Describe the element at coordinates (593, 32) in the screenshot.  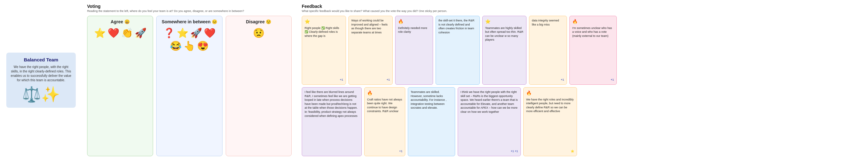
I see `card7-text: I'm sometimes unclear who has a voice an…` at that location.